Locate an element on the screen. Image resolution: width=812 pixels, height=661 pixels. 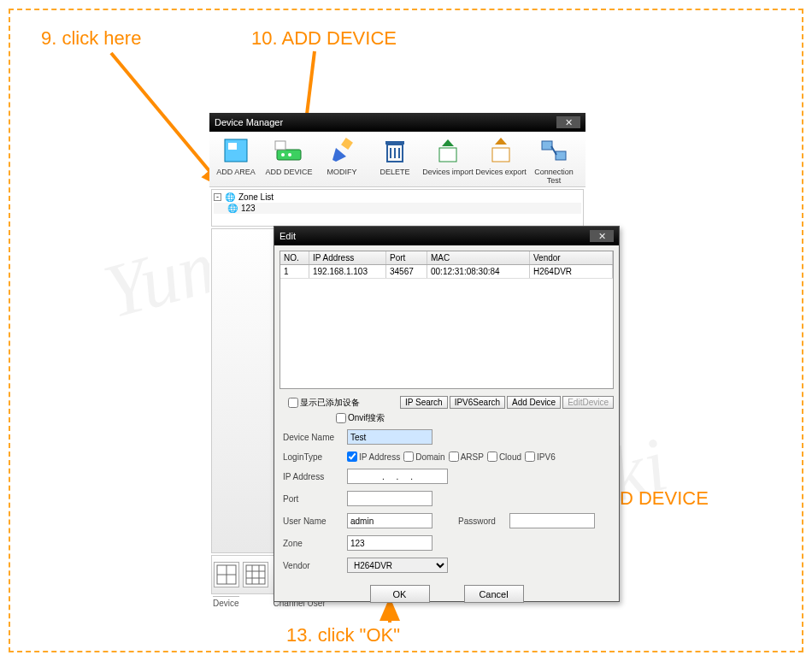
label-password: Password is located at coordinates (484, 522).